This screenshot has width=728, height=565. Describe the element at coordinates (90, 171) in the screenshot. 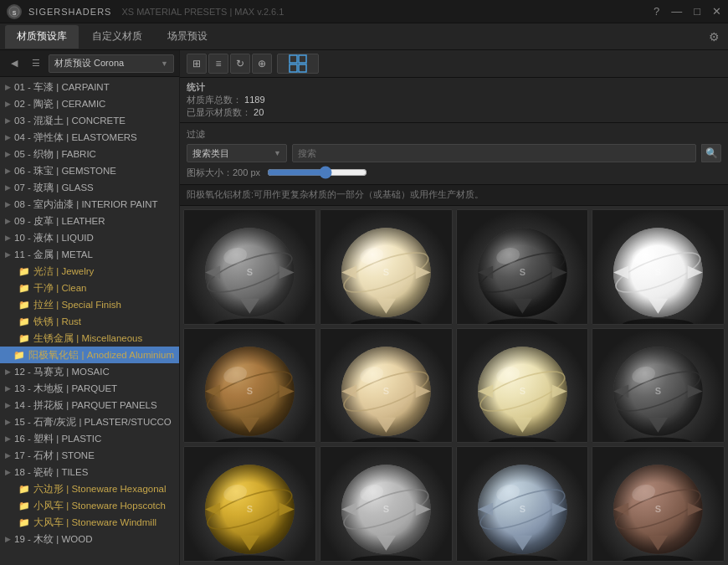

I see `sidebar-item-gemstone: ▶06 - 珠宝 | GEMSTONE` at that location.